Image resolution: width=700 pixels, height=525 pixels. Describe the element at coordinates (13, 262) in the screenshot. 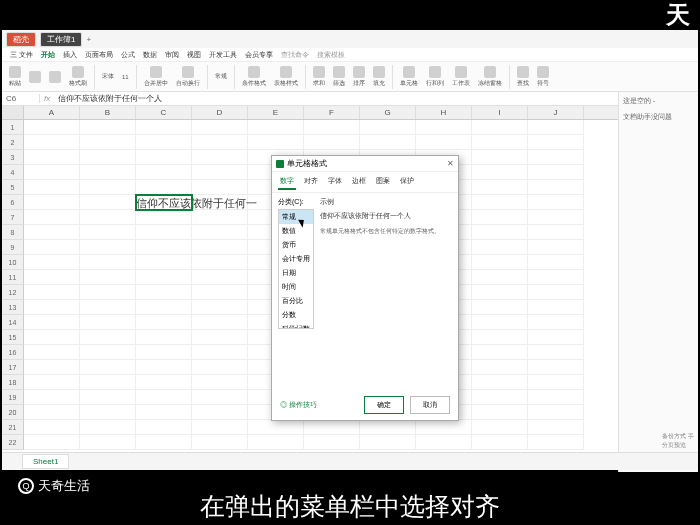

I see `row-header: 10` at that location.